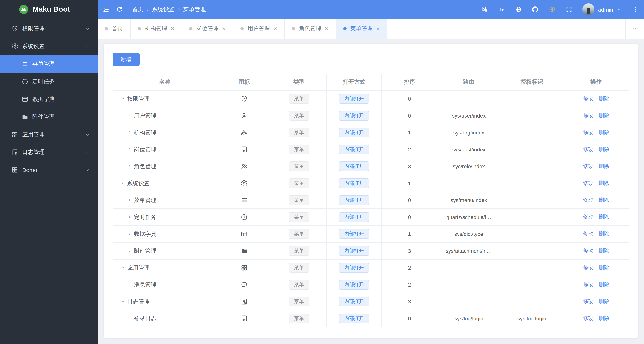 This screenshot has width=644, height=344. What do you see at coordinates (362, 29) in the screenshot?
I see `tab-menu: 菜单管理×` at bounding box center [362, 29].